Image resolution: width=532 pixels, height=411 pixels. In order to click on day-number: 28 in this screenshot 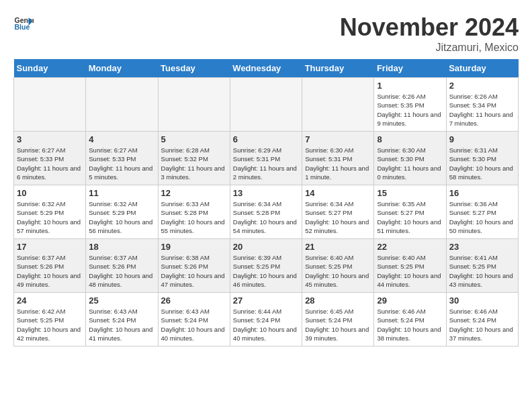, I will do `click(338, 301)`.